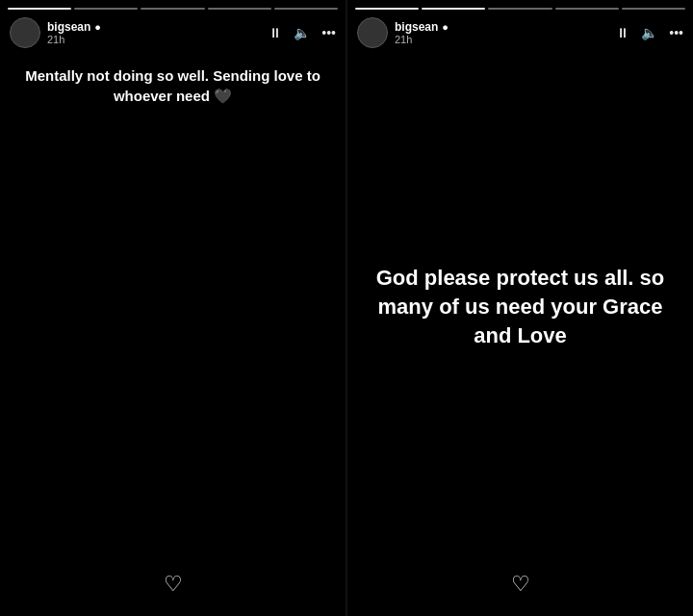 The height and width of the screenshot is (616, 693). I want to click on username-left: bigsean, so click(69, 27).